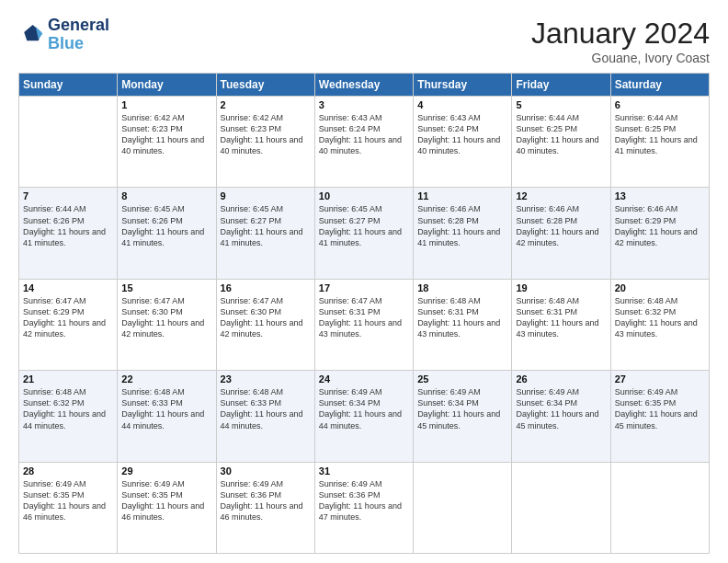 The width and height of the screenshot is (728, 563). I want to click on day-number: 13, so click(660, 196).